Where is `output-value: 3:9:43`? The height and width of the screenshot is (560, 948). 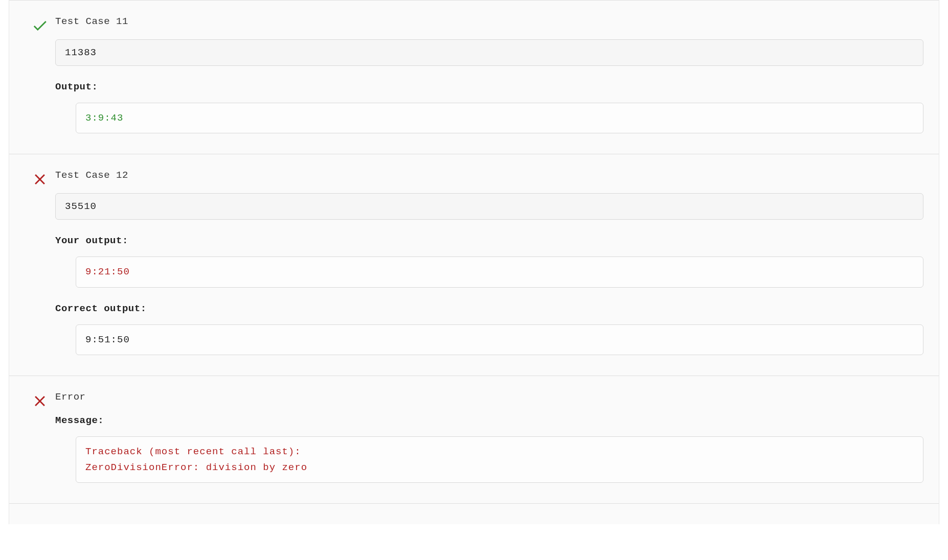
output-value: 3:9:43 is located at coordinates (500, 118).